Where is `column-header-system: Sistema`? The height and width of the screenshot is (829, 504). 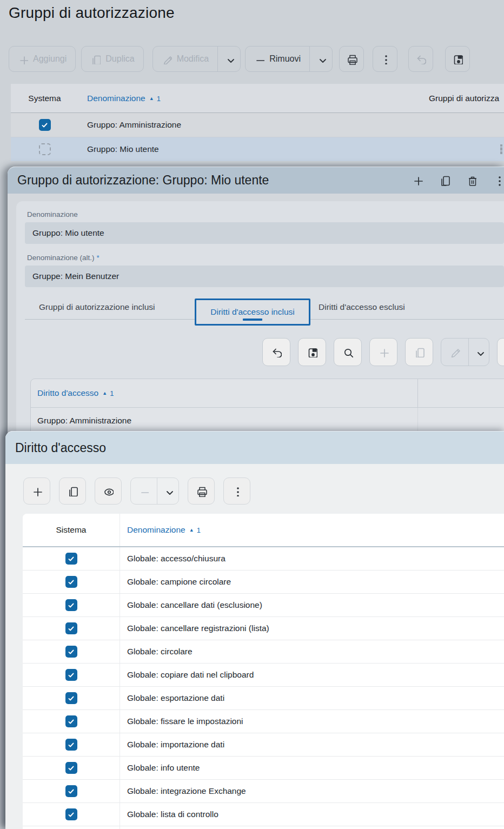 column-header-system: Sistema is located at coordinates (71, 530).